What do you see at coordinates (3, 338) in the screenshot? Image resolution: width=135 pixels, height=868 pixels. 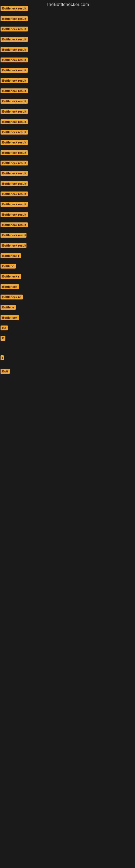 I see `bottleneck-result-label: B` at bounding box center [3, 338].